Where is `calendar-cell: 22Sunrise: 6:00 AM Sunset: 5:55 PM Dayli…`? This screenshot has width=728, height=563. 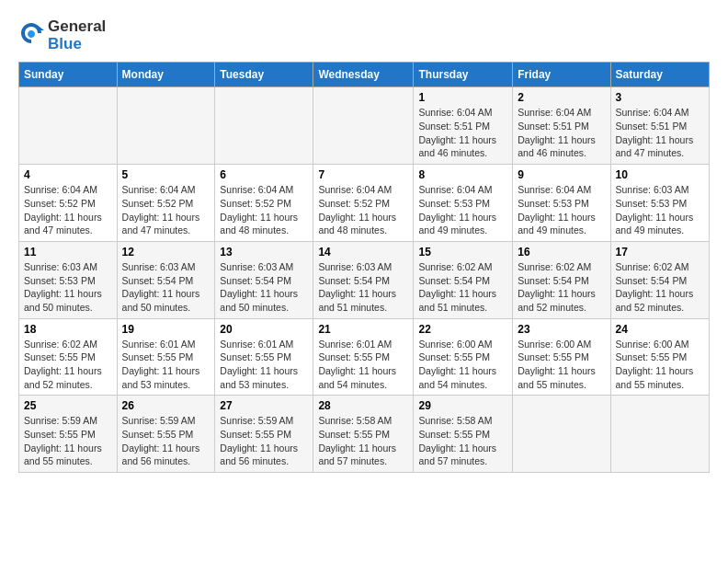
calendar-cell: 22Sunrise: 6:00 AM Sunset: 5:55 PM Dayli… is located at coordinates (463, 357).